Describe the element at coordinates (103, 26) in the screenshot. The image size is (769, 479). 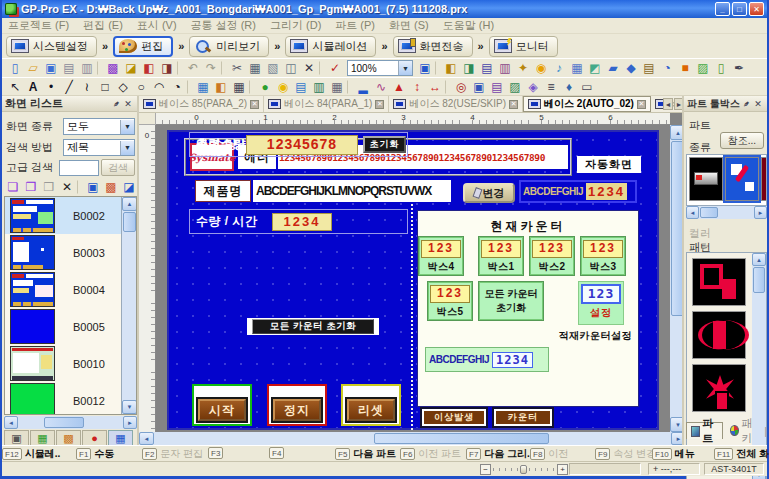
I see `menu-item: 편집 (E)` at that location.